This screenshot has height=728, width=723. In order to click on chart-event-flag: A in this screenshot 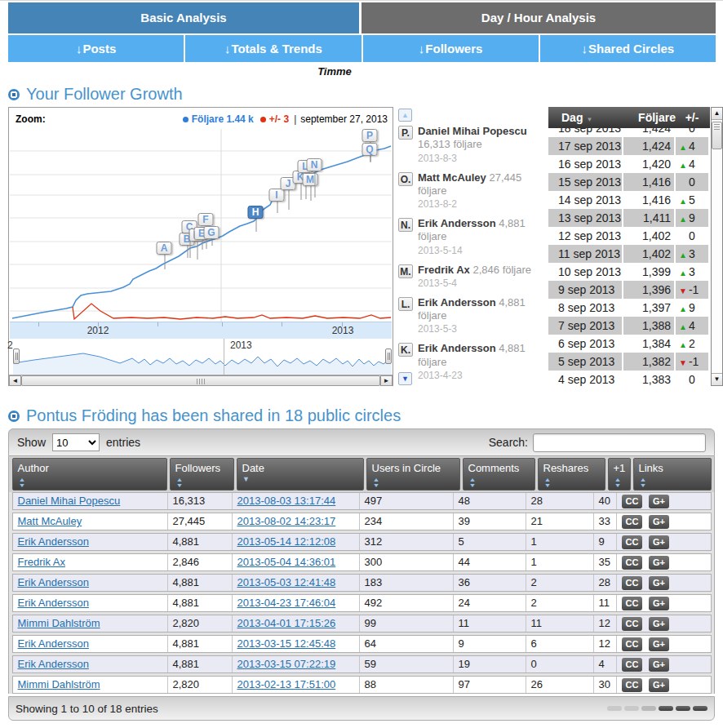, I will do `click(165, 248)`.